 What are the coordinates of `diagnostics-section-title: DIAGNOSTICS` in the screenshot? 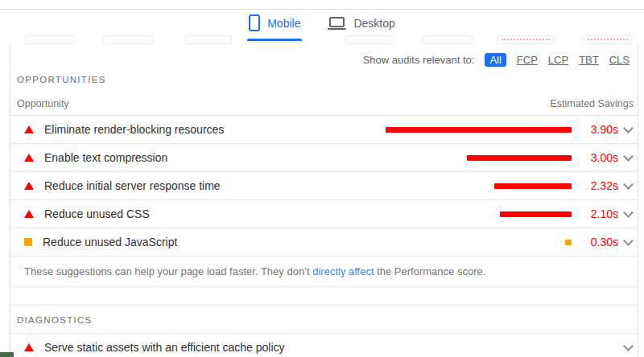 It's located at (324, 317).